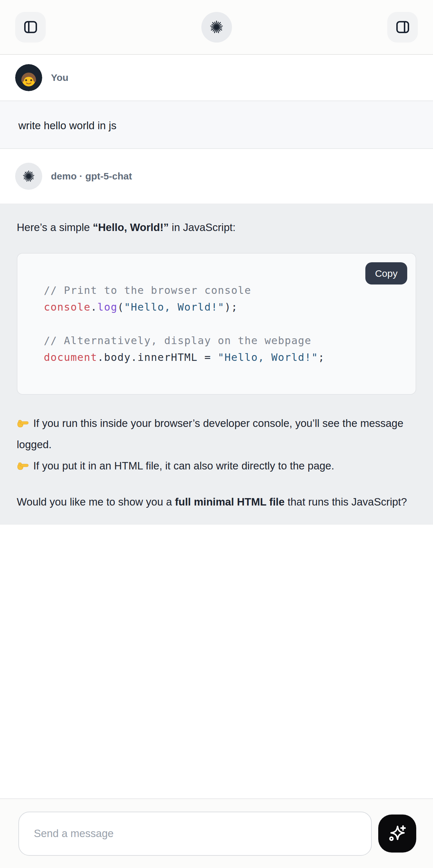 The width and height of the screenshot is (433, 868). I want to click on assistant-turn-header: demo · gpt-5-chat, so click(216, 176).